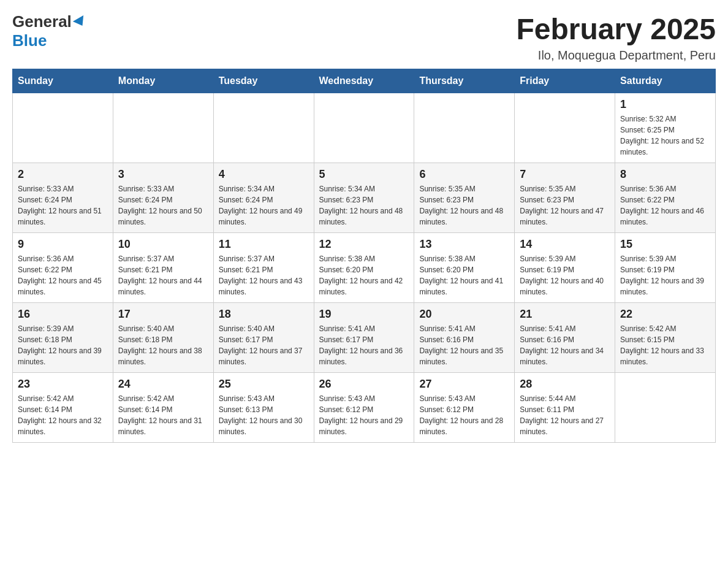 The height and width of the screenshot is (563, 728). Describe the element at coordinates (565, 244) in the screenshot. I see `day-number: 14` at that location.